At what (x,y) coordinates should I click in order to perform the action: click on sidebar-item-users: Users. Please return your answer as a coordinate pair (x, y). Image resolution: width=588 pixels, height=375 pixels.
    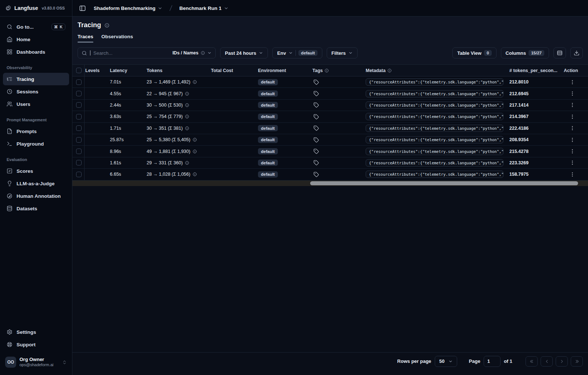
    Looking at the image, I should click on (36, 104).